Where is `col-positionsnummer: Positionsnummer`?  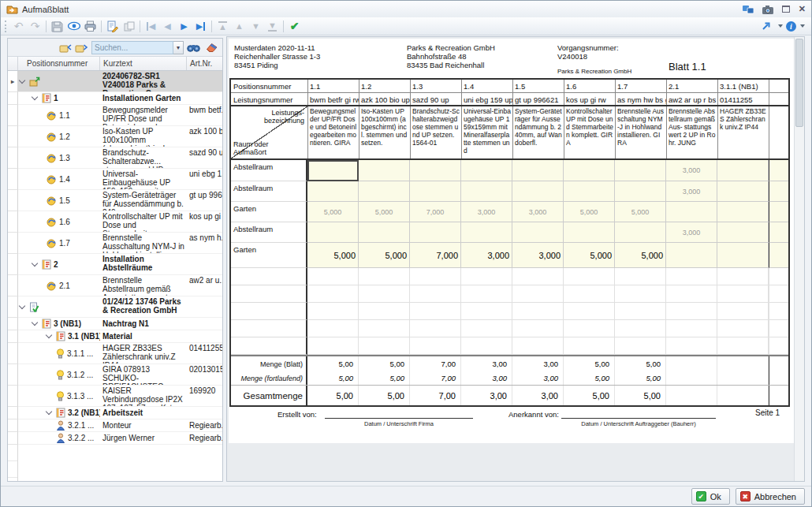 col-positionsnummer: Positionsnummer is located at coordinates (59, 63).